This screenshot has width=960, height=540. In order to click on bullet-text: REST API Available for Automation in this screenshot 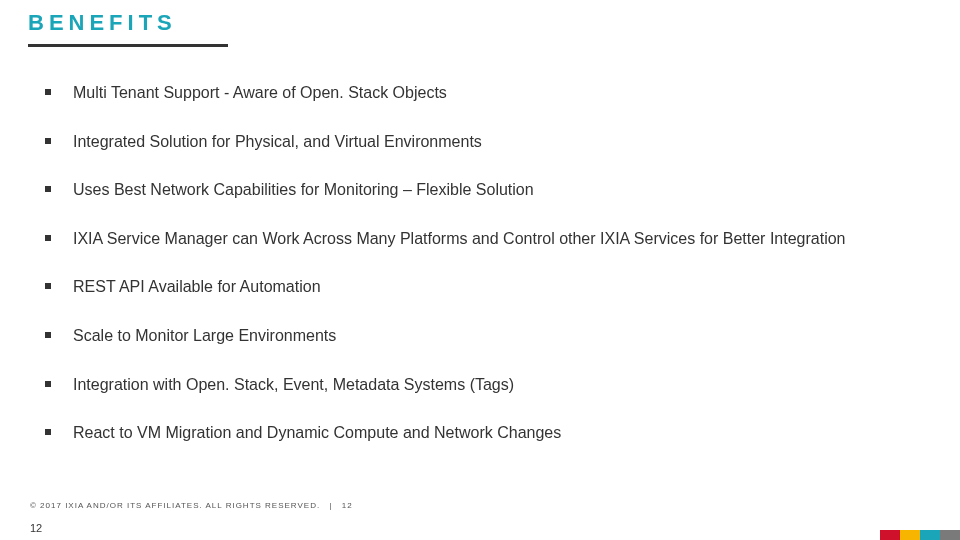, I will do `click(197, 287)`.